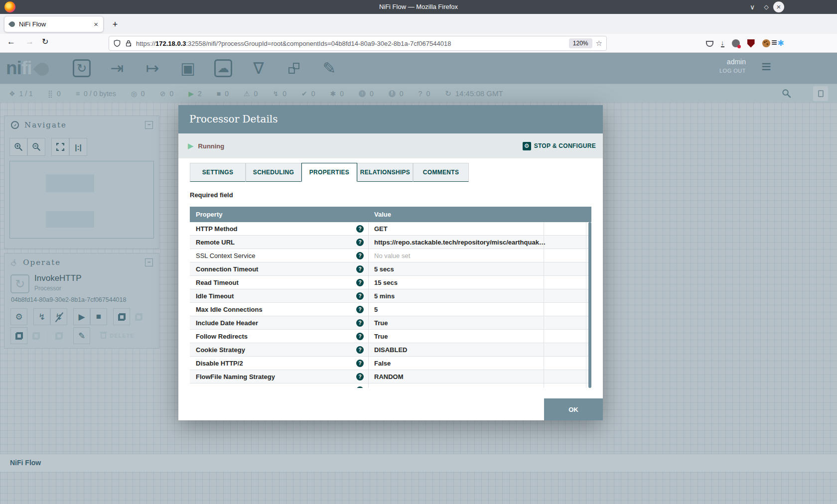 The height and width of the screenshot is (504, 837). What do you see at coordinates (752, 7) in the screenshot?
I see `window-minimize-button: ∨` at bounding box center [752, 7].